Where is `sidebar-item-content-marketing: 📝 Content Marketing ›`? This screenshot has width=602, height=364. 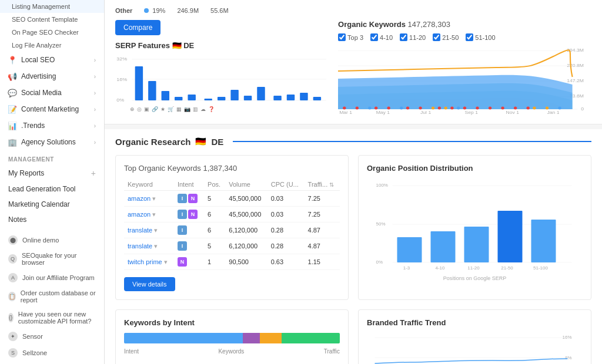 sidebar-item-content-marketing: 📝 Content Marketing › is located at coordinates (52, 109).